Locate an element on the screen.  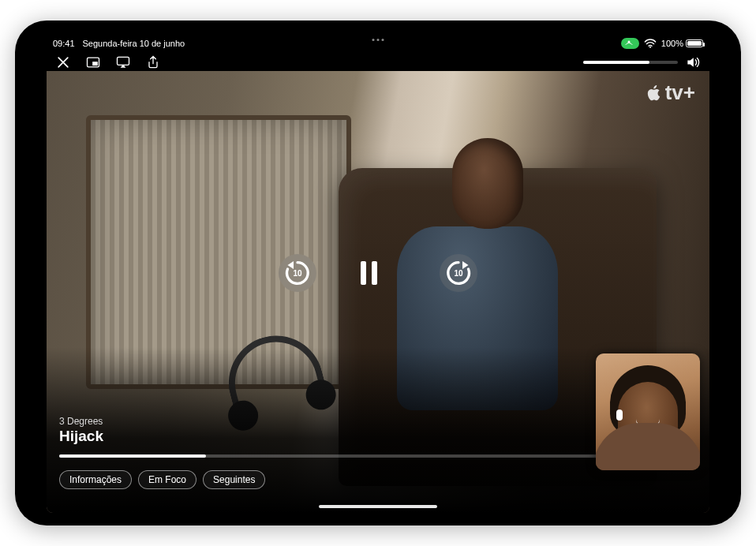
volume-slider is located at coordinates (631, 62).